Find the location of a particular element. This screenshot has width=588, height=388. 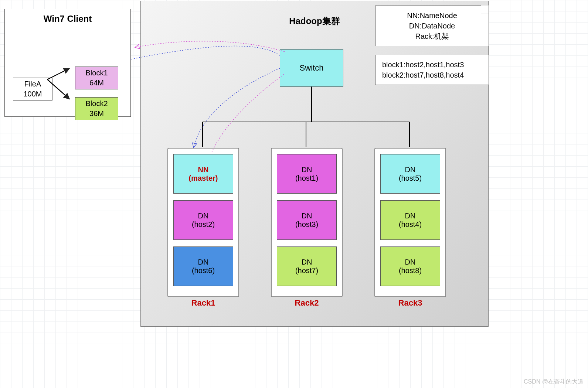

client-title: Win7 Client is located at coordinates (68, 19).